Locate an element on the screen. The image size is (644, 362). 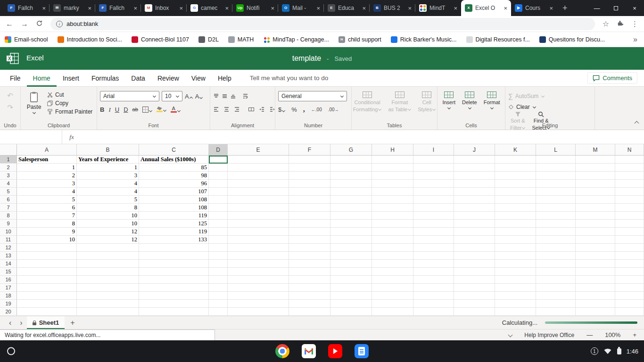
strikethrough-button: ab is located at coordinates (135, 109).